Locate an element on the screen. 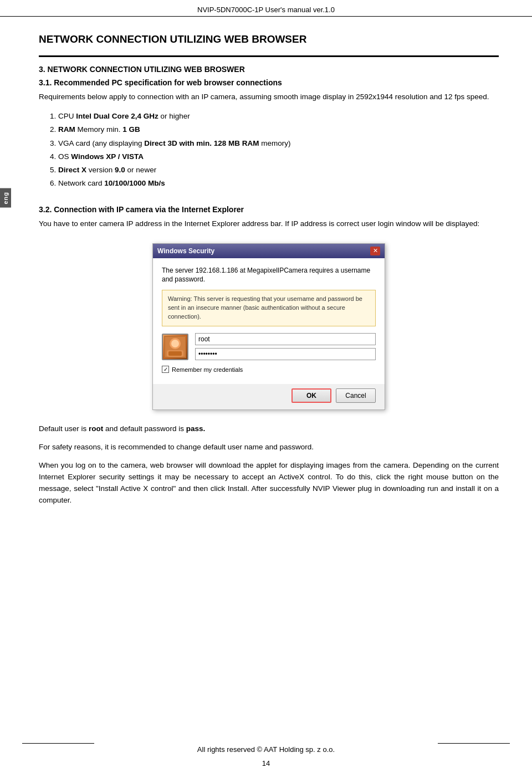 The image size is (532, 773). dialog-buttons: OK Cancel is located at coordinates (269, 397).